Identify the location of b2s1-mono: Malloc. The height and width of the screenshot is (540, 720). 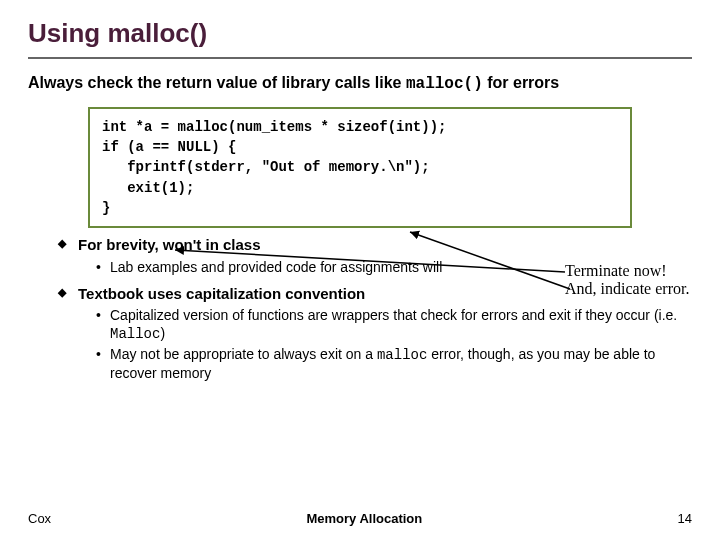
(135, 334).